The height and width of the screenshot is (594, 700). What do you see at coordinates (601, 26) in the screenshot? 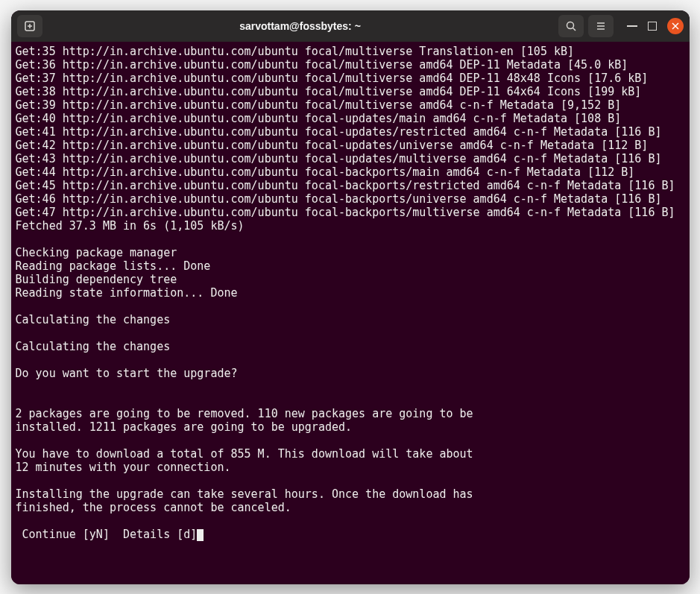
I see `menu-button` at bounding box center [601, 26].